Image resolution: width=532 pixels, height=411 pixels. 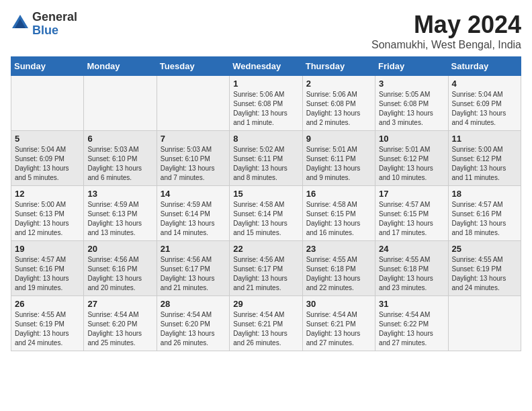 What do you see at coordinates (55, 17) in the screenshot?
I see `logo-general-text: General` at bounding box center [55, 17].